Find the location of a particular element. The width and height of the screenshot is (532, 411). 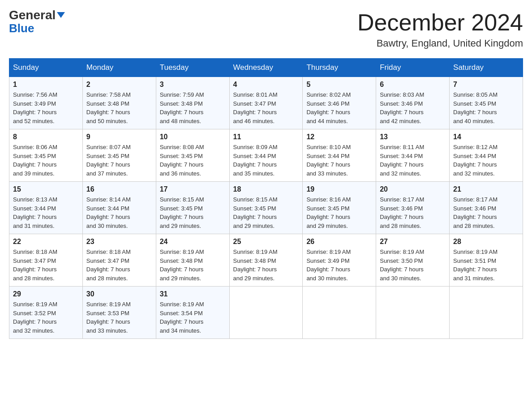

table-row: 26 Sunrise: 8:19 AMSunset: 3:49 PMDaylig… is located at coordinates (339, 261).